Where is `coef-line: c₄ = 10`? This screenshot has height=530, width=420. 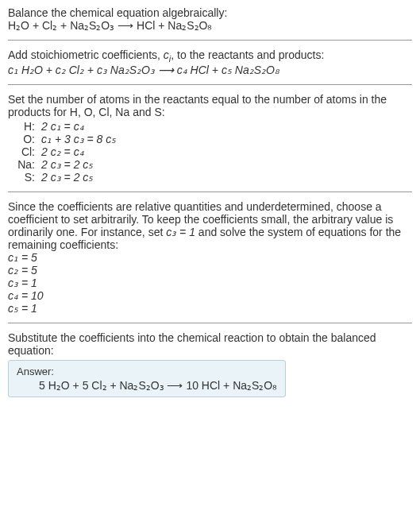
coef-line: c₄ = 10 is located at coordinates (210, 296).